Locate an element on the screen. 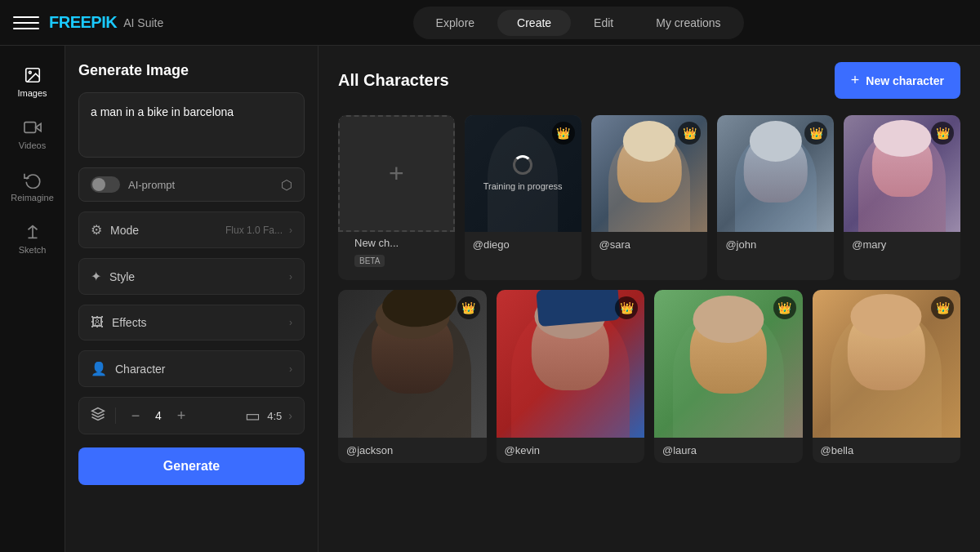 The width and height of the screenshot is (980, 552). crown-badge-bella: 👑 is located at coordinates (942, 308).